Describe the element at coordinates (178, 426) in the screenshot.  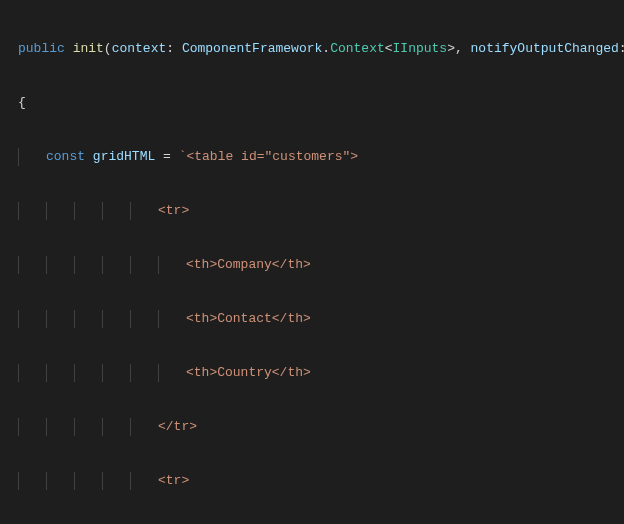
I see `html-tr-close: </tr>` at that location.